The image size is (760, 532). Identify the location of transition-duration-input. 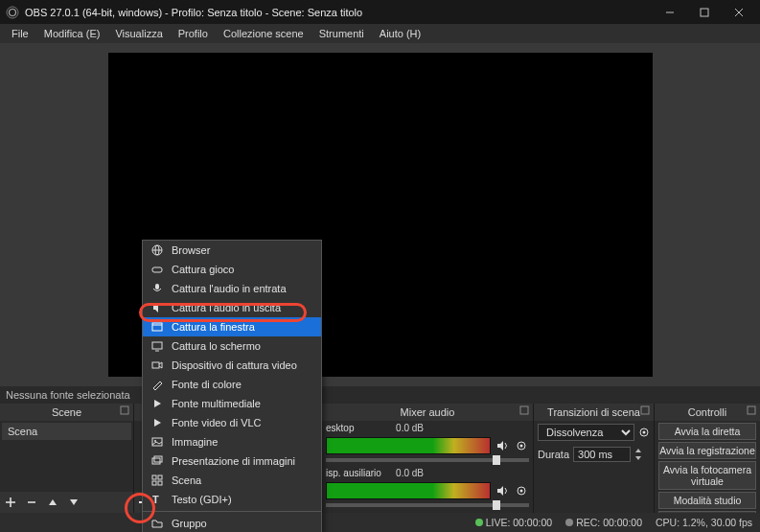
(602, 454).